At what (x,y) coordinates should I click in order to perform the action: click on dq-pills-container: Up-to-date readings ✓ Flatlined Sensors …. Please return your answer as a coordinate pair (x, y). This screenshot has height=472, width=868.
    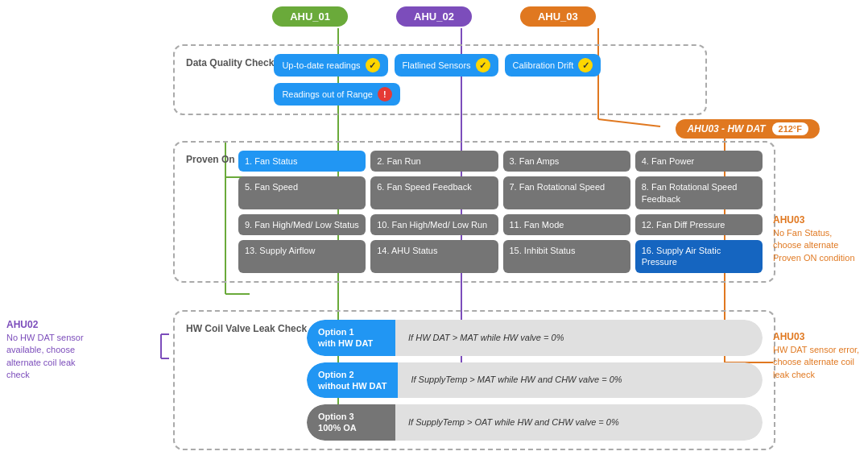
    Looking at the image, I should click on (484, 80).